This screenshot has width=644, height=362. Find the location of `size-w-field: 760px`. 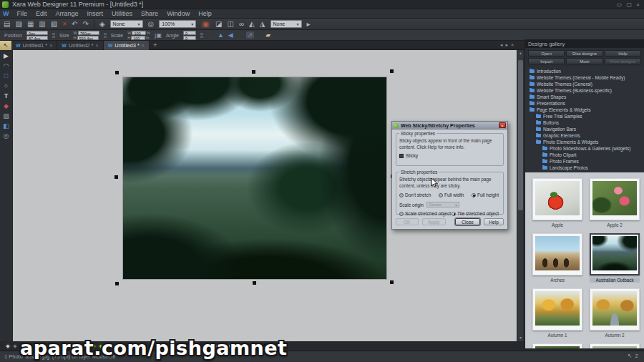

size-w-field: 760px is located at coordinates (89, 33).